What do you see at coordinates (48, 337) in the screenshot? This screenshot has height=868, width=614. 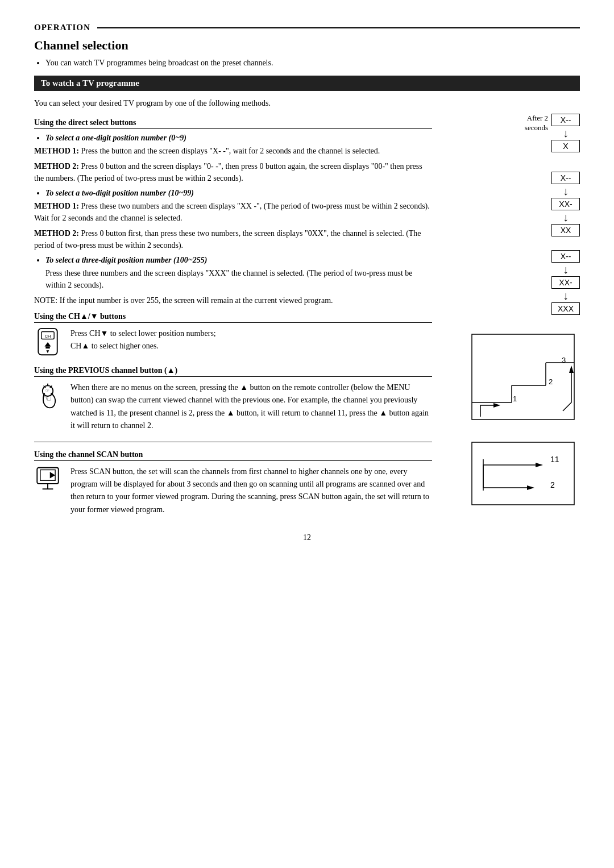 I see `svg-text: CH` at bounding box center [48, 337].